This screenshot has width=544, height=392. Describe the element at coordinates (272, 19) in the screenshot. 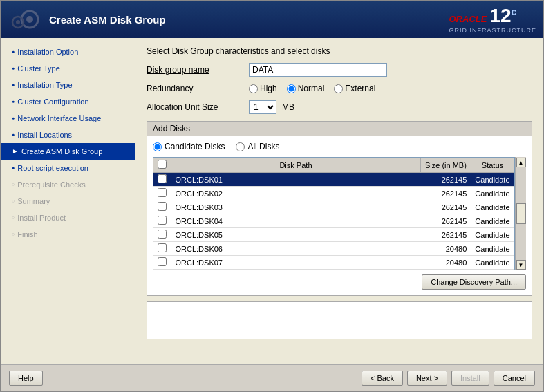

I see `title-bar: Create ASM Disk Group ORACLE 12c GRID IN…` at that location.